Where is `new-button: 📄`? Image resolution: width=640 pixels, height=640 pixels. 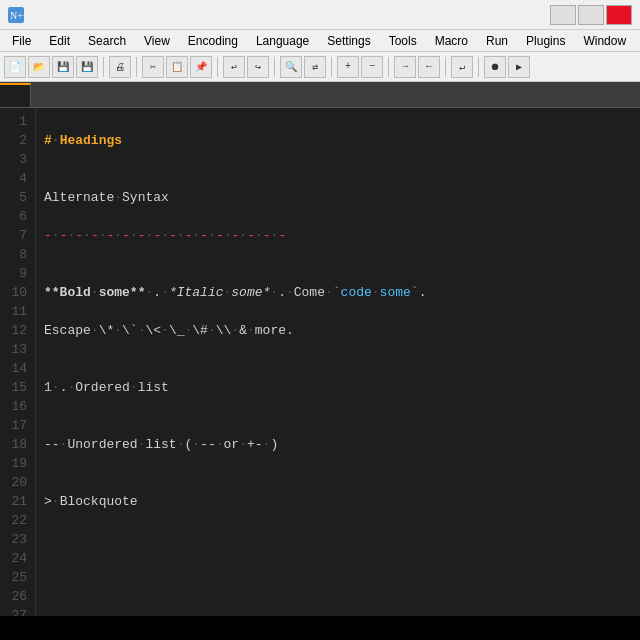
new-button: 📄 is located at coordinates (15, 67).